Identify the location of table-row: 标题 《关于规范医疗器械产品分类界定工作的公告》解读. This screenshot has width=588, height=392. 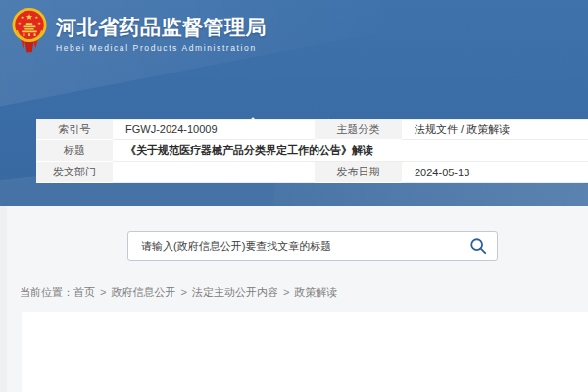
(312, 151).